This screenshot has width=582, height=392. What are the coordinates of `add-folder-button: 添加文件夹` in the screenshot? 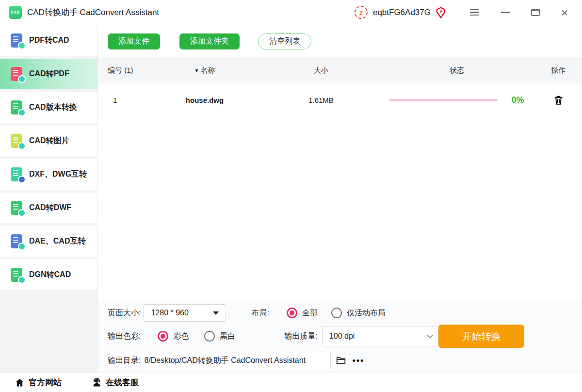 It's located at (210, 42).